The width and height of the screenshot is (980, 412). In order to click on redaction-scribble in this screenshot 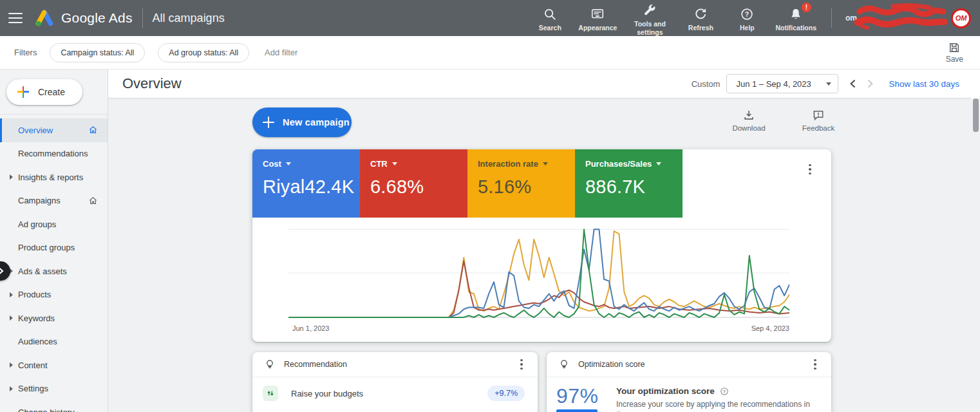, I will do `click(901, 18)`.